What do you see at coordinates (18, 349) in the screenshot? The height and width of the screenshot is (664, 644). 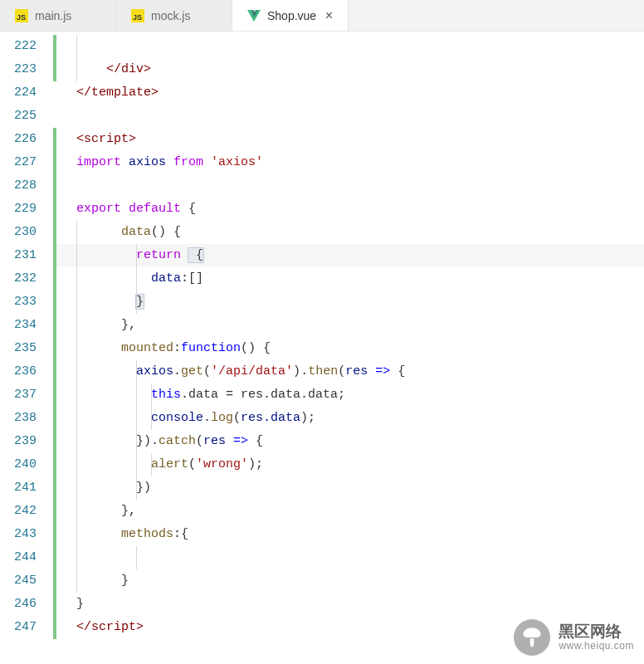 I see `line-number: 235` at bounding box center [18, 349].